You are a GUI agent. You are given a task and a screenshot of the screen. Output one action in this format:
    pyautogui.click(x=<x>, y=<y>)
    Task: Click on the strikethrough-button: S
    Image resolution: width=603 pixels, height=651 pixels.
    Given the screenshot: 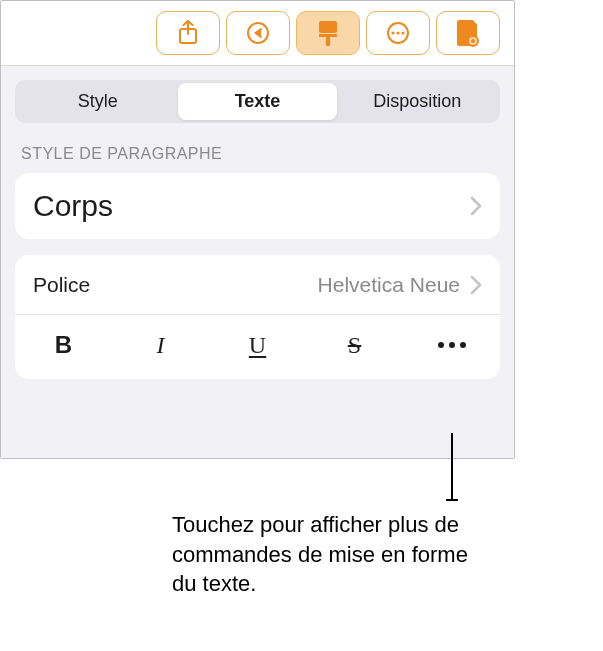 What is the action you would take?
    pyautogui.click(x=354, y=345)
    